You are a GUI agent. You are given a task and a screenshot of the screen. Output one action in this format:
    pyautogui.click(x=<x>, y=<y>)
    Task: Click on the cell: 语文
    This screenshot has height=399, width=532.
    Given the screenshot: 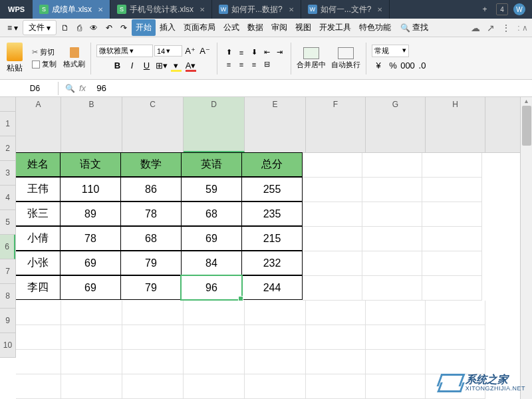 What is the action you would take?
    pyautogui.click(x=90, y=165)
    